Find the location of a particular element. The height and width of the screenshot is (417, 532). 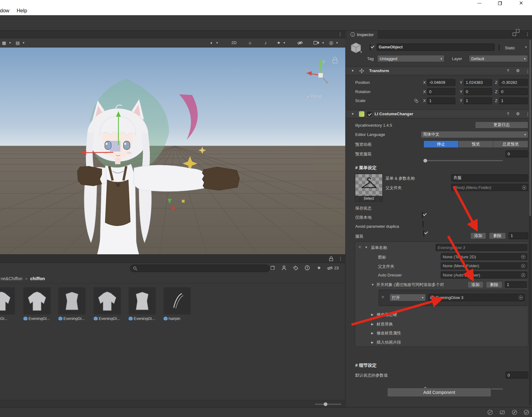

auto-dresser-field: None (Auto Dresser) is located at coordinates (484, 275).